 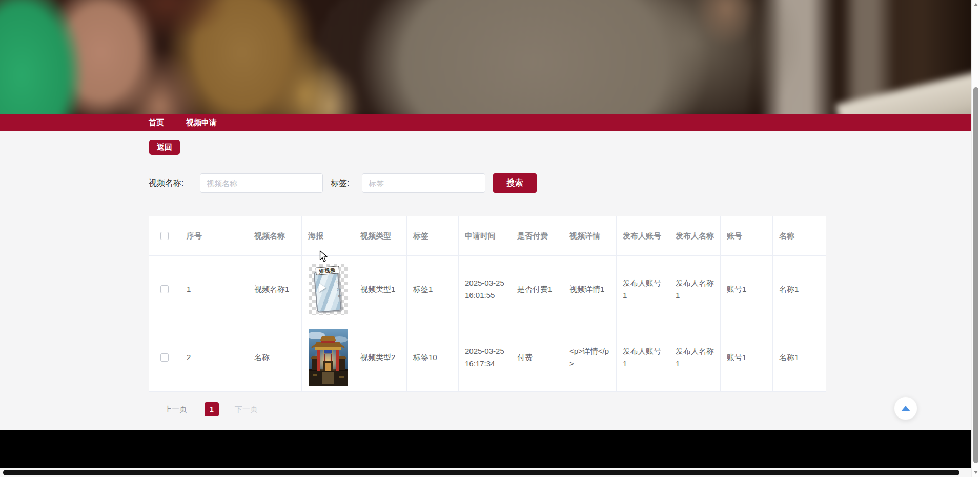 What do you see at coordinates (433, 236) in the screenshot?
I see `col-header-tag: 标签` at bounding box center [433, 236].